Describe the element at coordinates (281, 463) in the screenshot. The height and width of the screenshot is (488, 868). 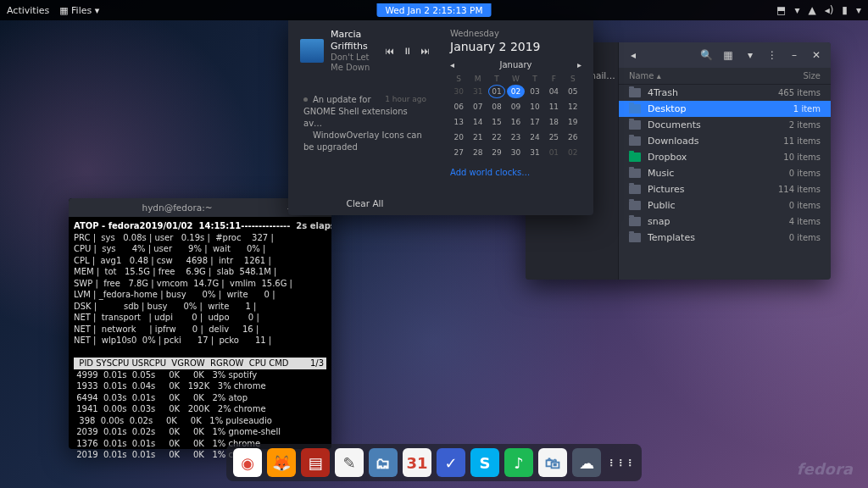
I see `dock-app-firefox: 🦊` at that location.